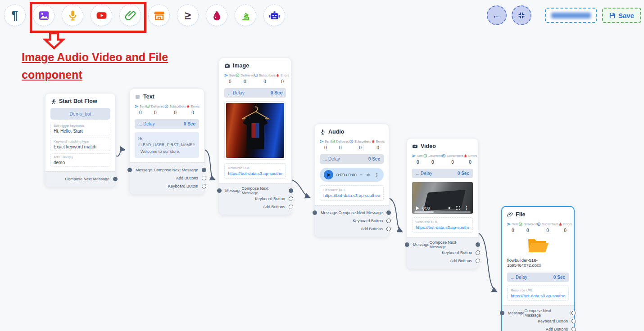 This screenshot has width=644, height=331. I want to click on save-button: Save, so click(621, 15).